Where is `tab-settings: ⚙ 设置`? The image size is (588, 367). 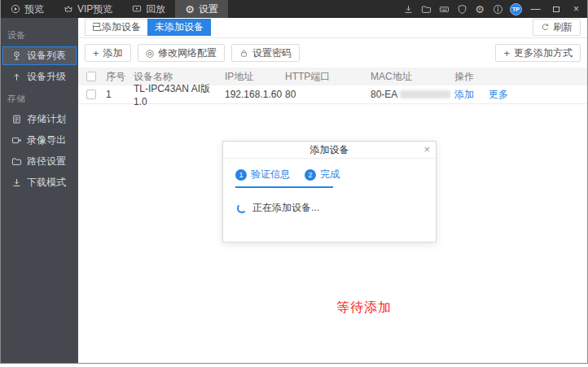 tab-settings: ⚙ 设置 is located at coordinates (202, 9).